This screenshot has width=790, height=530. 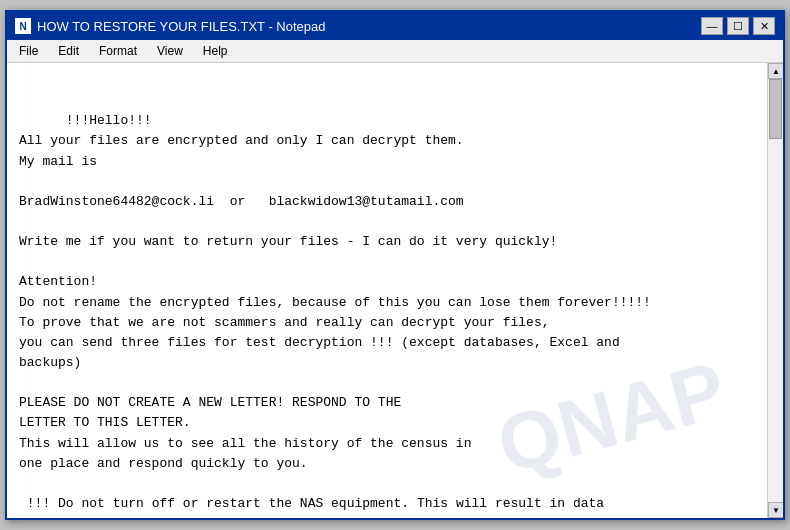 I want to click on scroll-down-button: ▼, so click(x=776, y=510).